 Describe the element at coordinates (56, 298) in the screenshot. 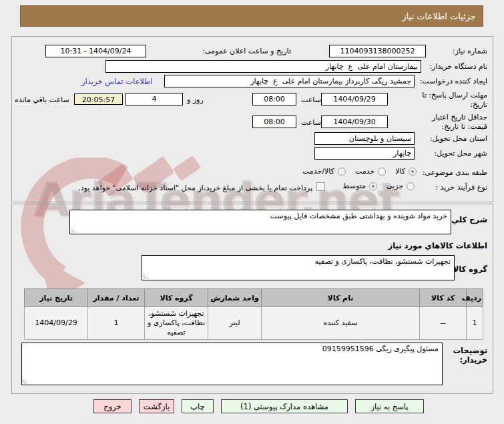

I see `col-need-date: تاریخ نیاز` at that location.